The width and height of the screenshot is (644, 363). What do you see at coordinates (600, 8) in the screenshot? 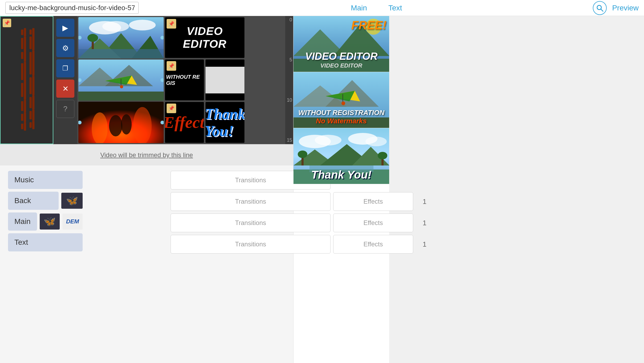
I see `search-button` at bounding box center [600, 8].